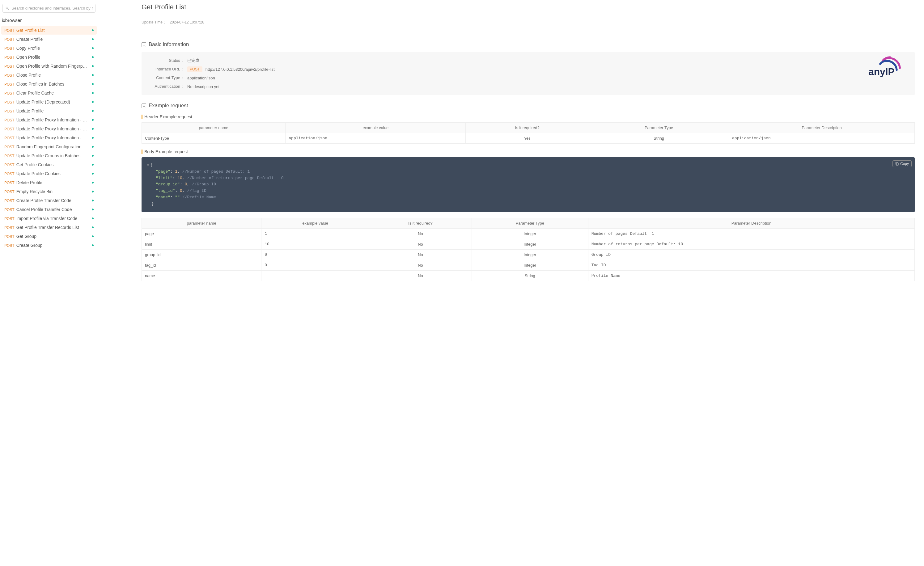 The image size is (924, 566). Describe the element at coordinates (40, 84) in the screenshot. I see `sidebar-item-label: Close Profiles in Batches` at that location.